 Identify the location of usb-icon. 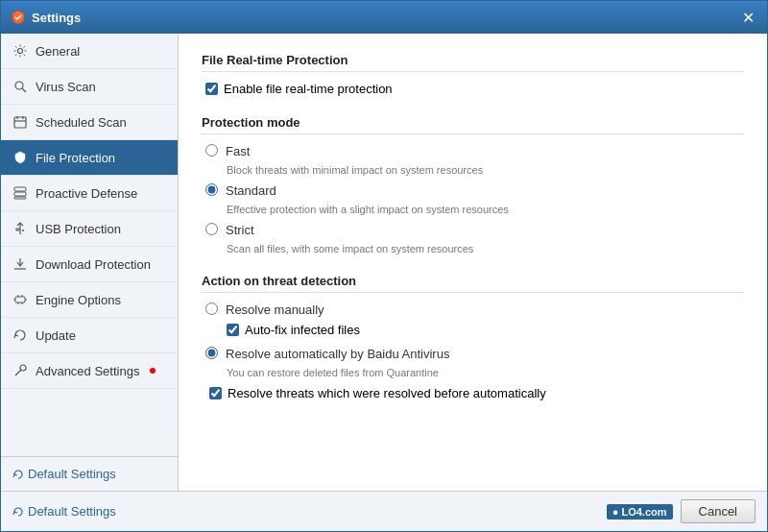
(20, 229).